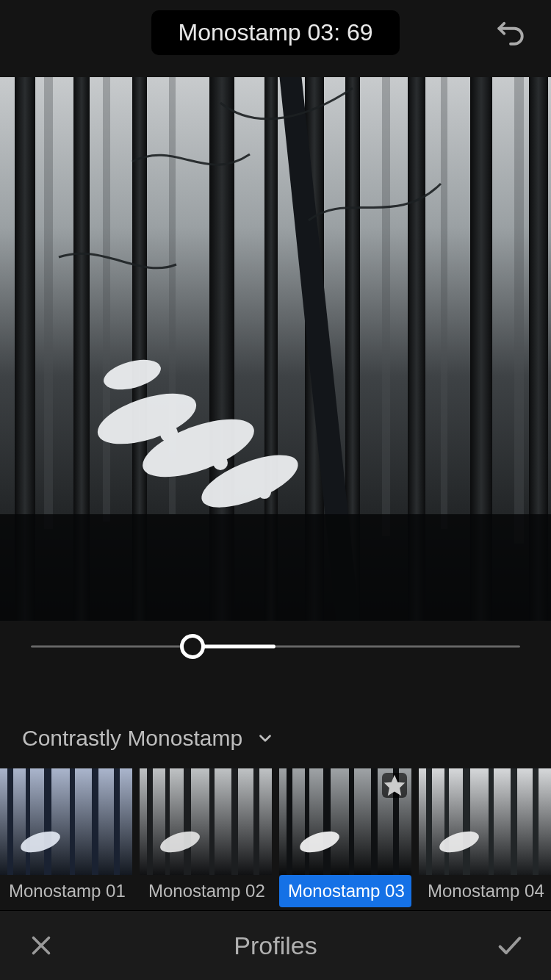 Image resolution: width=551 pixels, height=980 pixels. What do you see at coordinates (276, 945) in the screenshot?
I see `bottom-bar: Profiles` at bounding box center [276, 945].